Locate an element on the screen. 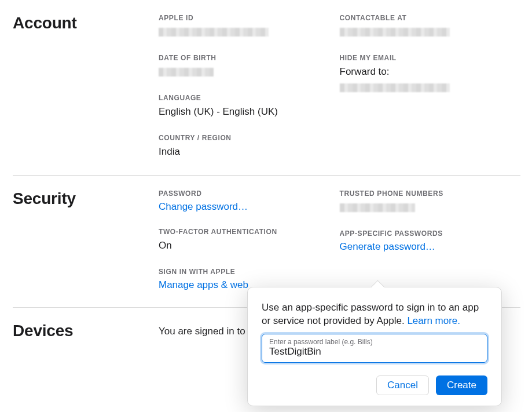 This screenshot has width=532, height=412. two-factor-value: On is located at coordinates (243, 246).